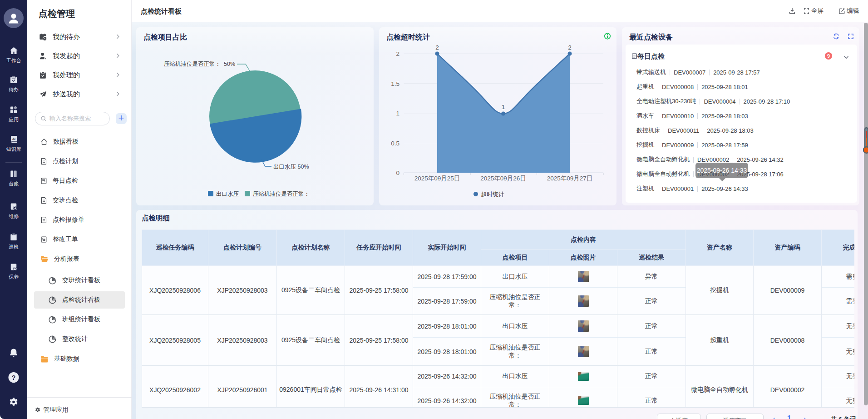  Describe the element at coordinates (228, 194) in the screenshot. I see `svg-text: 出口水压` at that location.